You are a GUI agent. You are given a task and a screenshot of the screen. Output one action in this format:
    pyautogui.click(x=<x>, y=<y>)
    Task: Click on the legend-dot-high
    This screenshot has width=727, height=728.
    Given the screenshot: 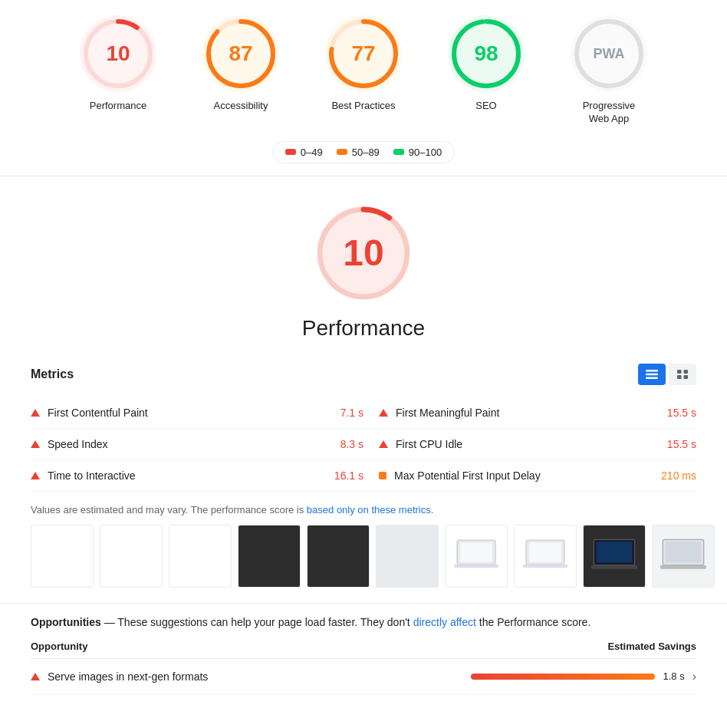 What is the action you would take?
    pyautogui.click(x=399, y=152)
    